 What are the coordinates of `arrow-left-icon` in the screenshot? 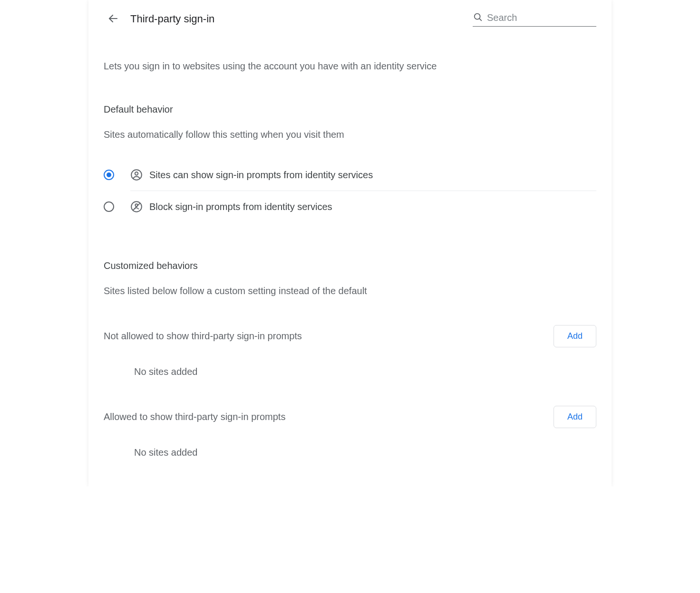 It's located at (113, 19).